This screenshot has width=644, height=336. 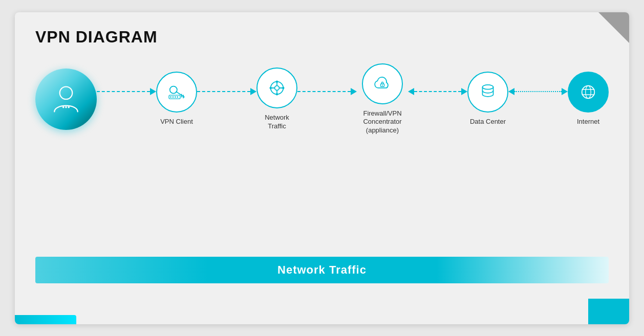 What do you see at coordinates (588, 99) in the screenshot?
I see `internet-node: Internet` at bounding box center [588, 99].